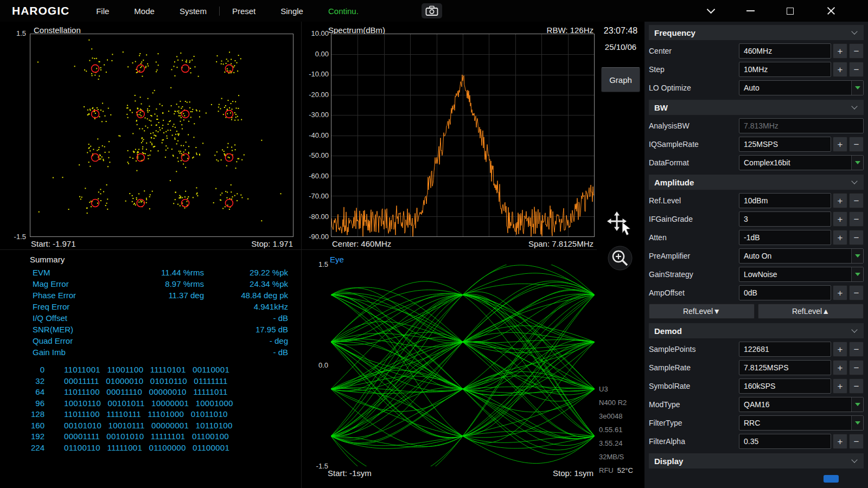  Describe the element at coordinates (13, 236) in the screenshot. I see `constellation-y-min: -1.5` at that location.